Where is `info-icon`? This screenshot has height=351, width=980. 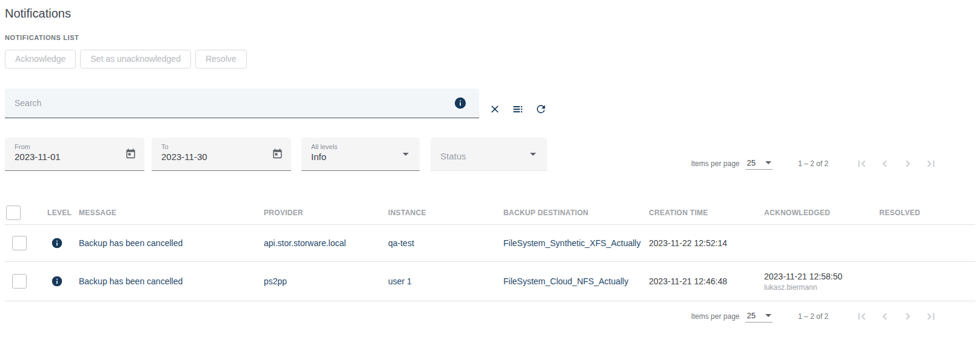
info-icon is located at coordinates (460, 103).